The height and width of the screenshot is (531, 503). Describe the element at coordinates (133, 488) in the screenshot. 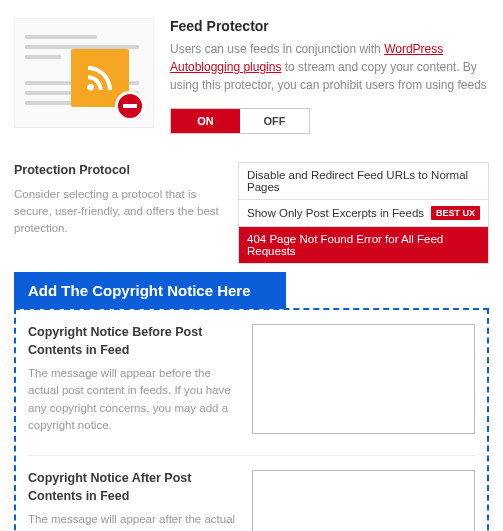

I see `notice-after-label: Copyright Notice After Post Contents in …` at that location.